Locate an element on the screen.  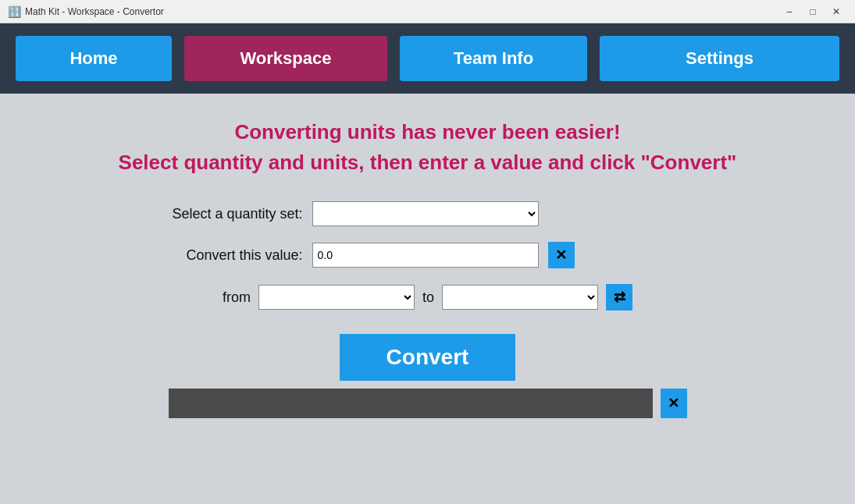
value-label: Convert this value: is located at coordinates (225, 256).